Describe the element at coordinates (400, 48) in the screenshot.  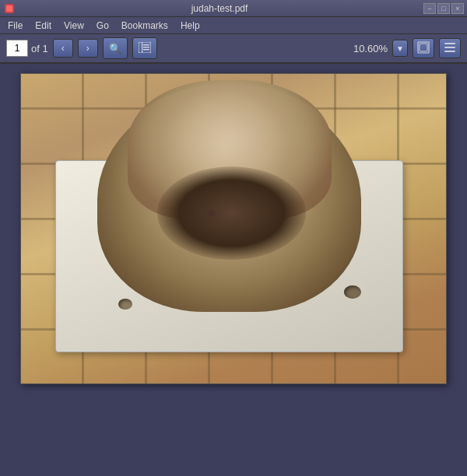
I see `dropdown-arrow-icon: ▼` at that location.